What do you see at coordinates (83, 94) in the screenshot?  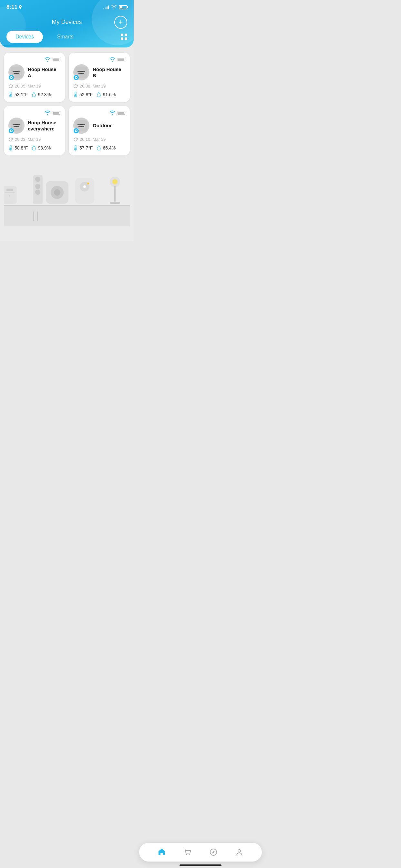 I see `temperature-stat: 52.8°F` at bounding box center [83, 94].